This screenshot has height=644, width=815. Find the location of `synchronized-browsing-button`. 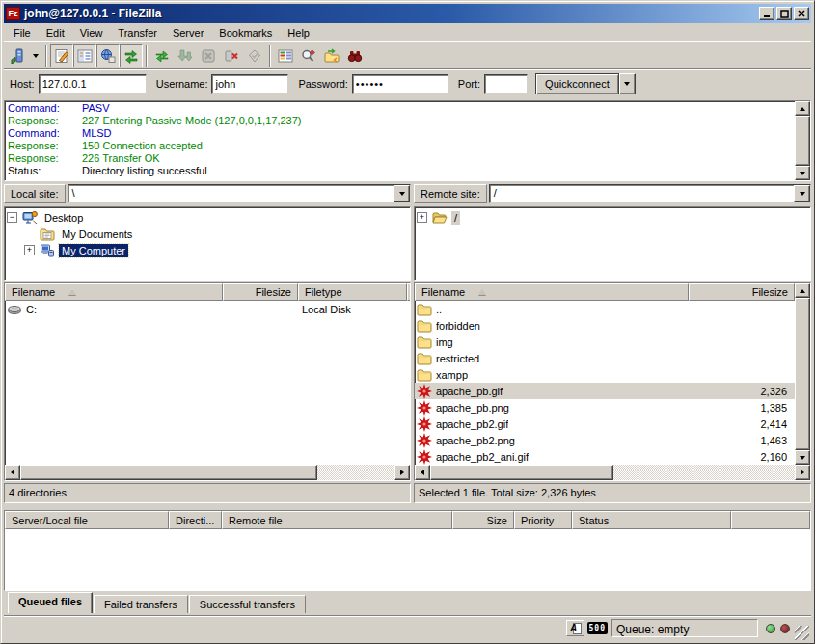

synchronized-browsing-button is located at coordinates (332, 56).